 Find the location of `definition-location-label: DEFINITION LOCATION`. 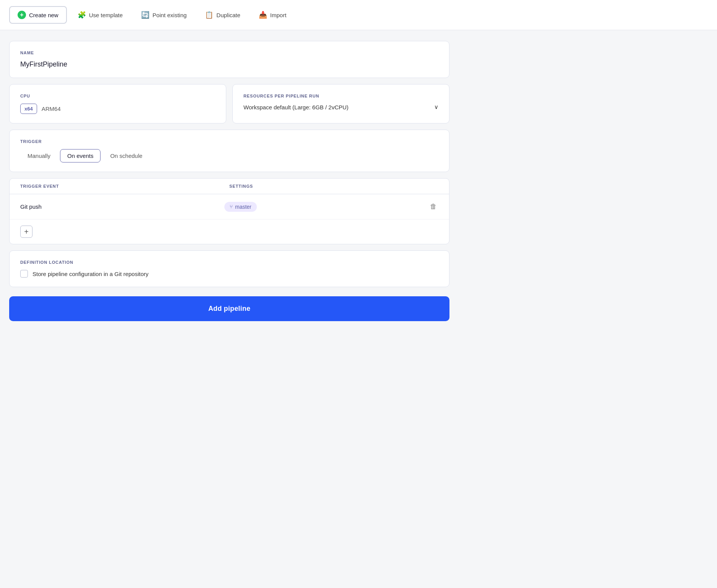

definition-location-label: DEFINITION LOCATION is located at coordinates (229, 262).